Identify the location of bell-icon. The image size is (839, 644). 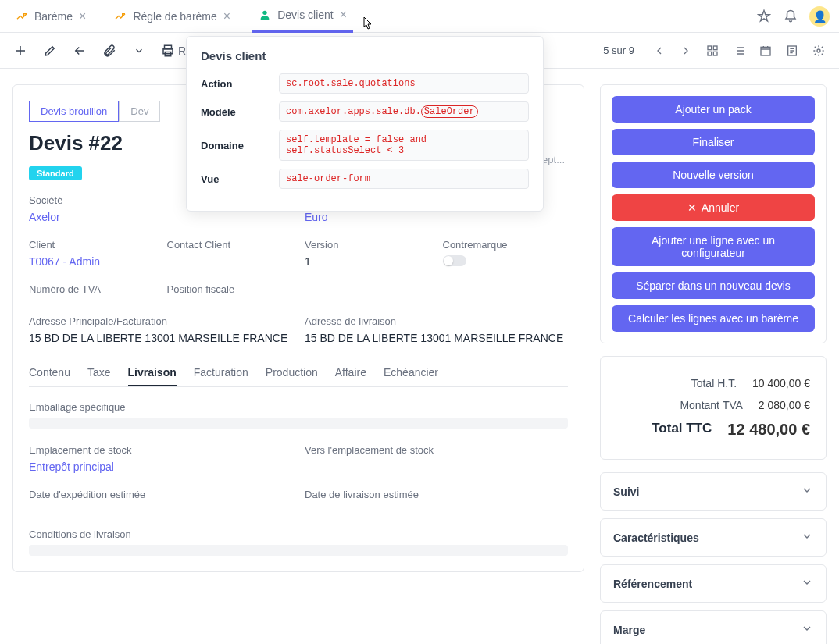
(791, 16).